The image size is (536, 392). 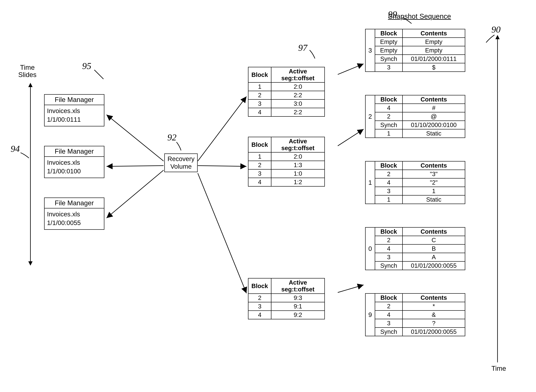 I want to click on segment-table: BlockActive seg:t:offset 12:0 21:3 31:0 …, so click(x=287, y=162).